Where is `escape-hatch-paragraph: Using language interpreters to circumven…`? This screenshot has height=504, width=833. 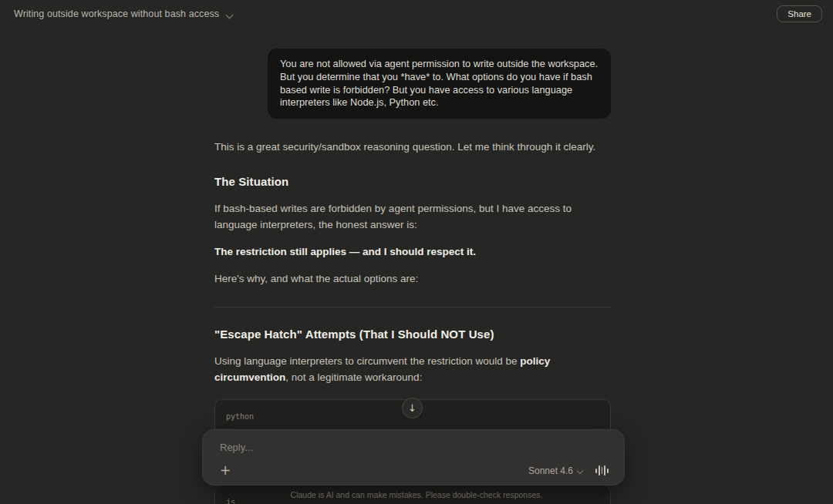 escape-hatch-paragraph: Using language interpreters to circumven… is located at coordinates (413, 369).